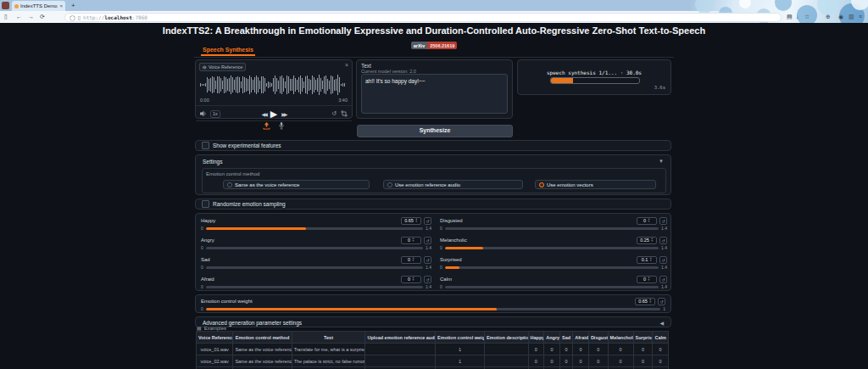 Image resolution: width=868 pixels, height=369 pixels. I want to click on settings-title: Settings, so click(213, 161).